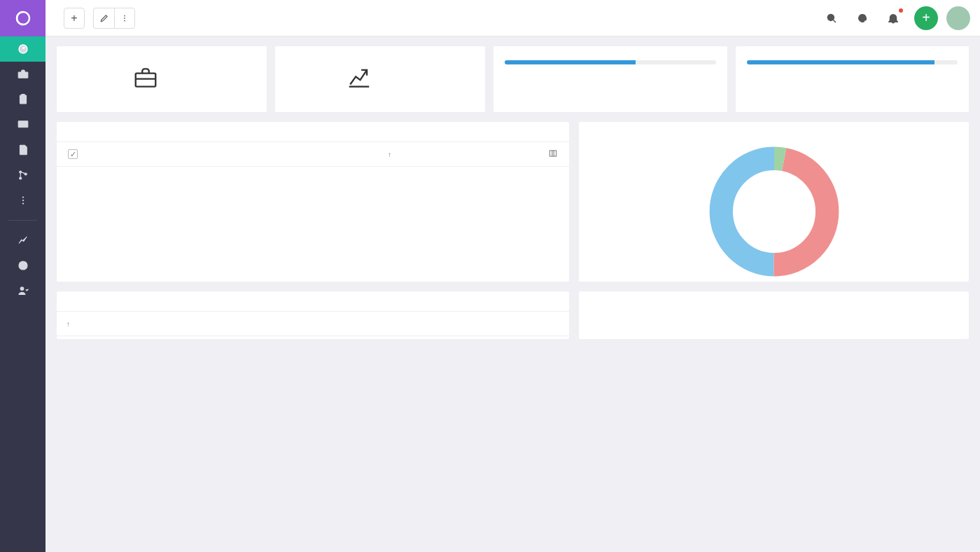 The image size is (980, 552). Describe the element at coordinates (22, 150) in the screenshot. I see `nav-document` at that location.